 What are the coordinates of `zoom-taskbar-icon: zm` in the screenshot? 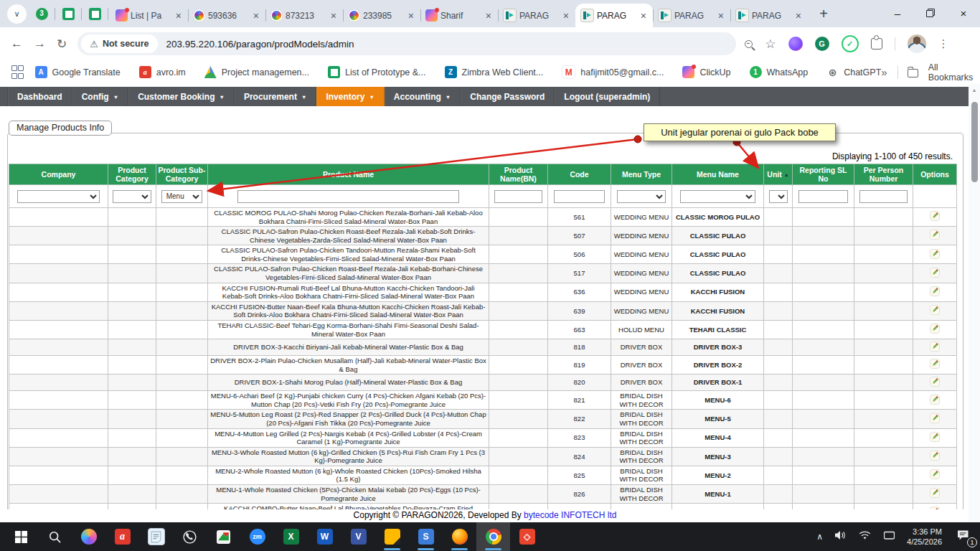 It's located at (257, 537).